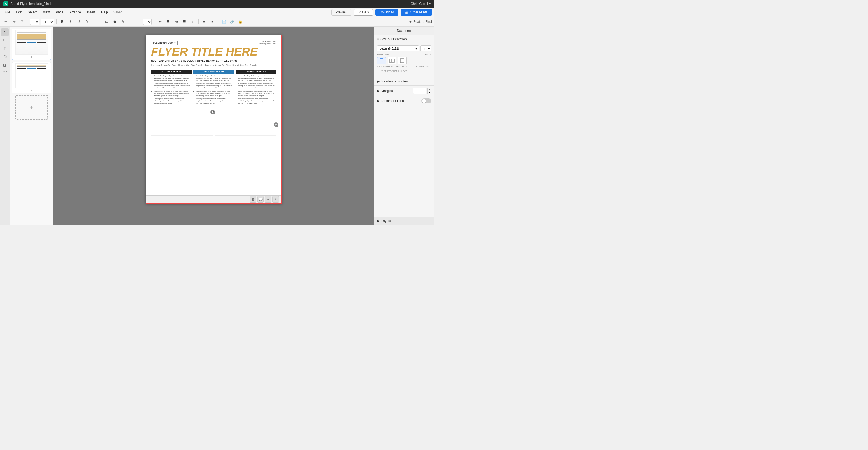  I want to click on page-thumb-2: 2, so click(32, 78).